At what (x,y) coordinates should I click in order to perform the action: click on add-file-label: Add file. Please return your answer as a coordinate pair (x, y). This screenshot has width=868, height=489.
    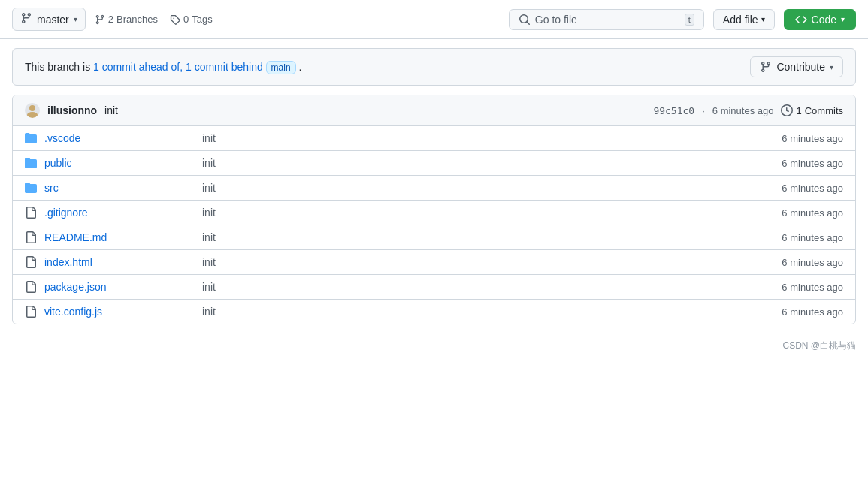
    Looking at the image, I should click on (741, 20).